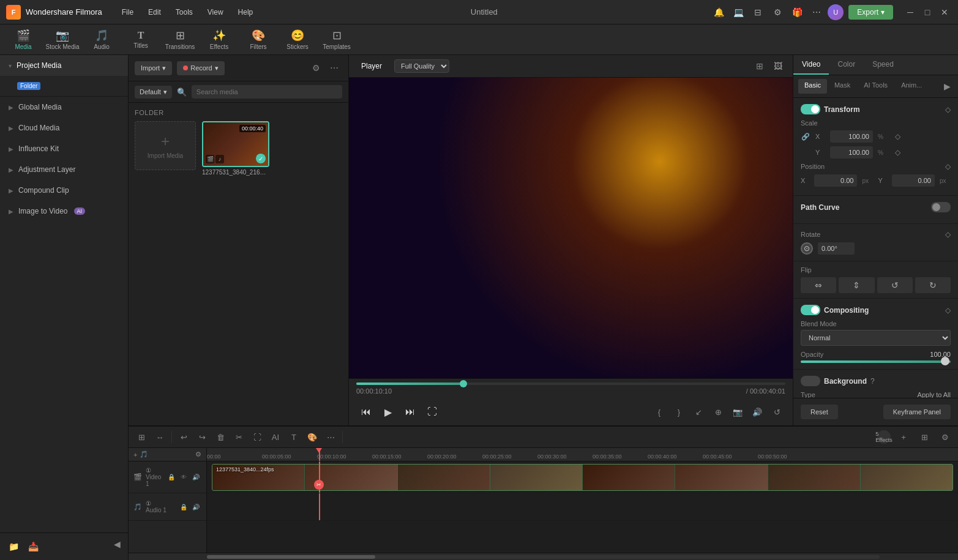 This screenshot has height=560, width=958. What do you see at coordinates (777, 12) in the screenshot?
I see `settings-icon: ⚙` at bounding box center [777, 12].